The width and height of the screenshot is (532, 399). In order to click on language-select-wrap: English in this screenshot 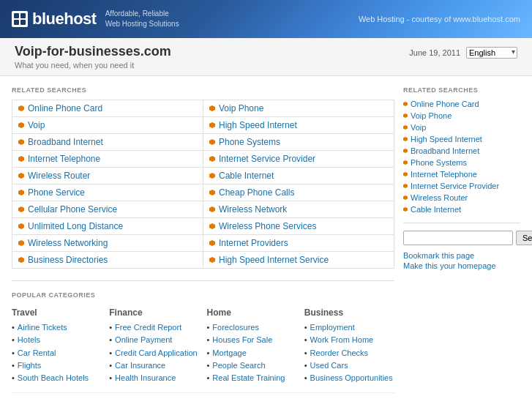, I will do `click(492, 53)`.